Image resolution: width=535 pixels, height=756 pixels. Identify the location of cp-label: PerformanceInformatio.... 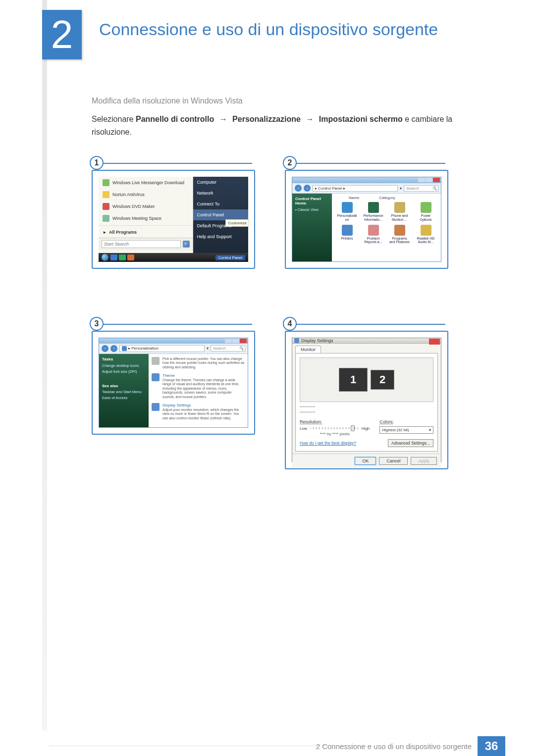
(373, 218).